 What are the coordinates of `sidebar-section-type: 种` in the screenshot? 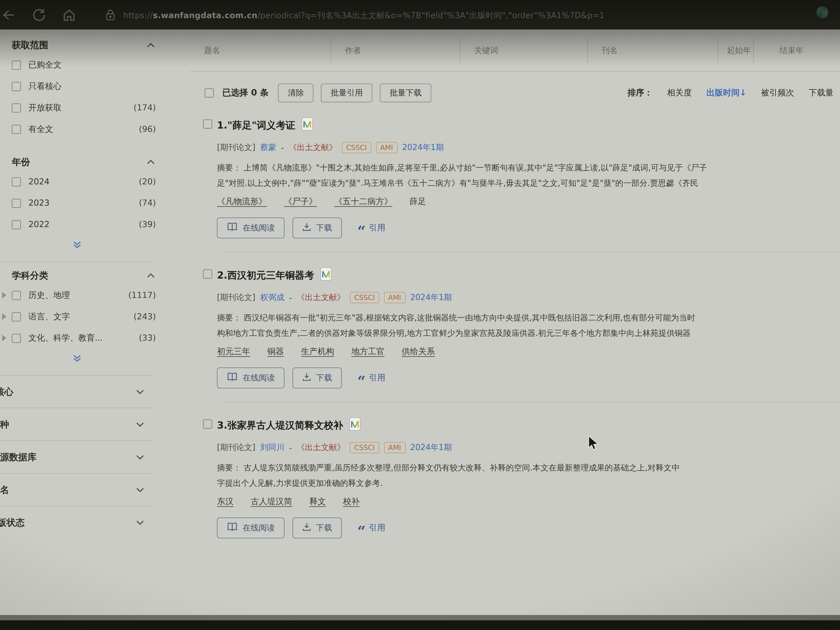 It's located at (82, 424).